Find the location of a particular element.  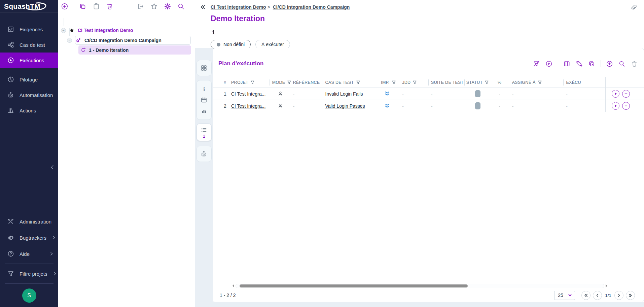

tree-settings-button is located at coordinates (168, 6).